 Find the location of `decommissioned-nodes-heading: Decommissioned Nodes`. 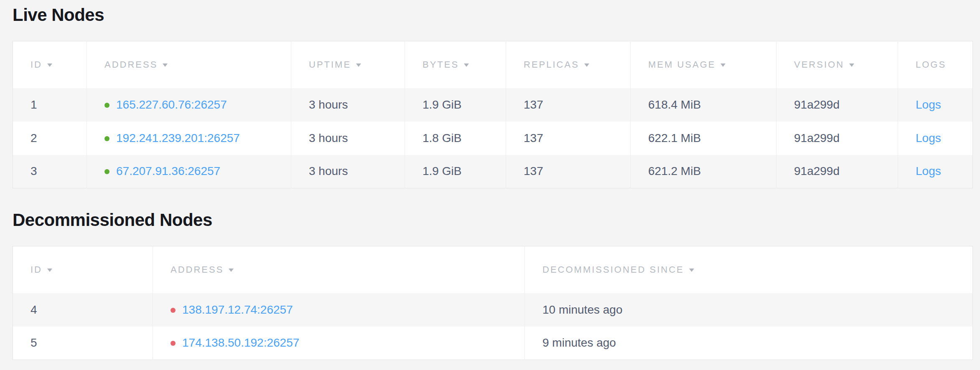

decommissioned-nodes-heading: Decommissioned Nodes is located at coordinates (493, 220).